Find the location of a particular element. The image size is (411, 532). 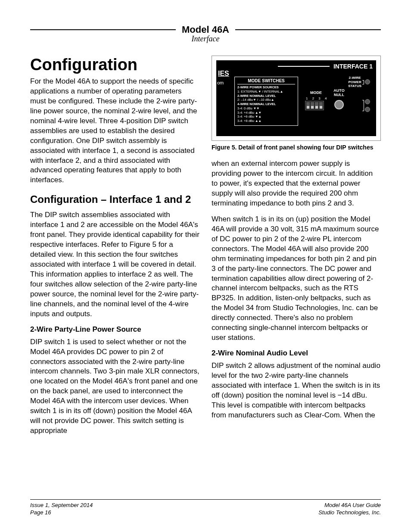

body-paragraph: DIP switch 2 allows adjustment of the no… is located at coordinates (296, 391).